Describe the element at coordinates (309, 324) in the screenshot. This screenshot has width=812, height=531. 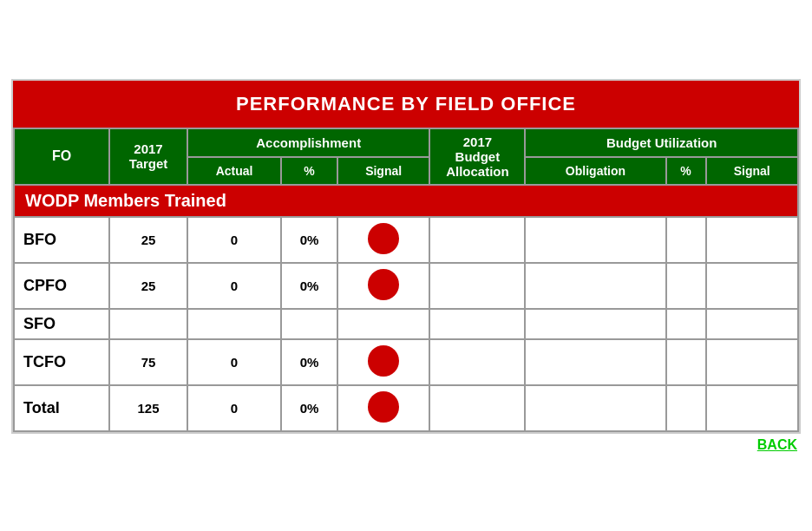
I see `percent-cell` at that location.